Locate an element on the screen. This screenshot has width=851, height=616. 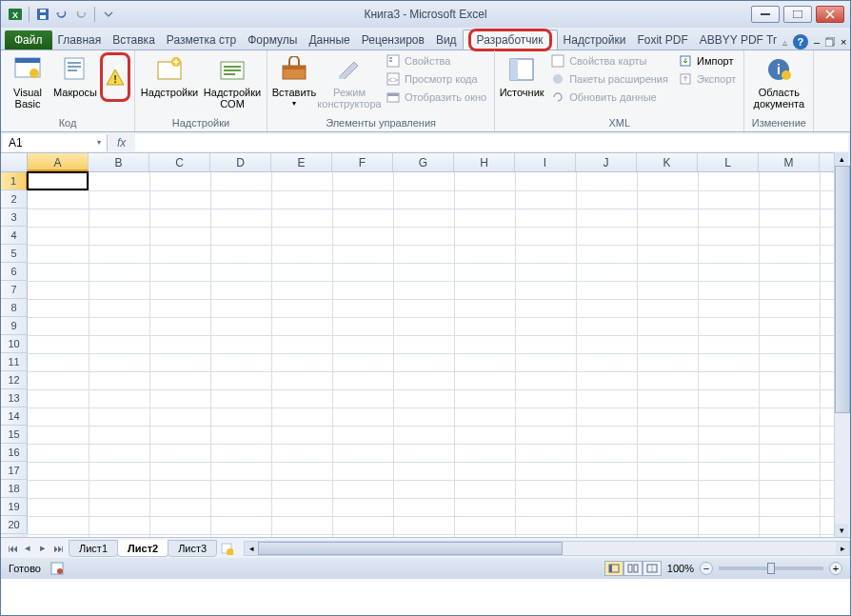
close-button is located at coordinates (830, 14).